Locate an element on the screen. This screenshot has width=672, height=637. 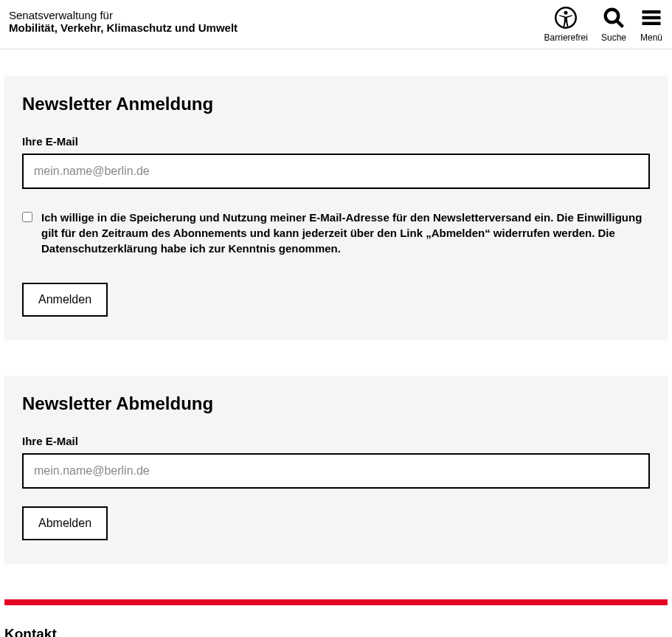
subscribe-button: Anmelden is located at coordinates (65, 300).